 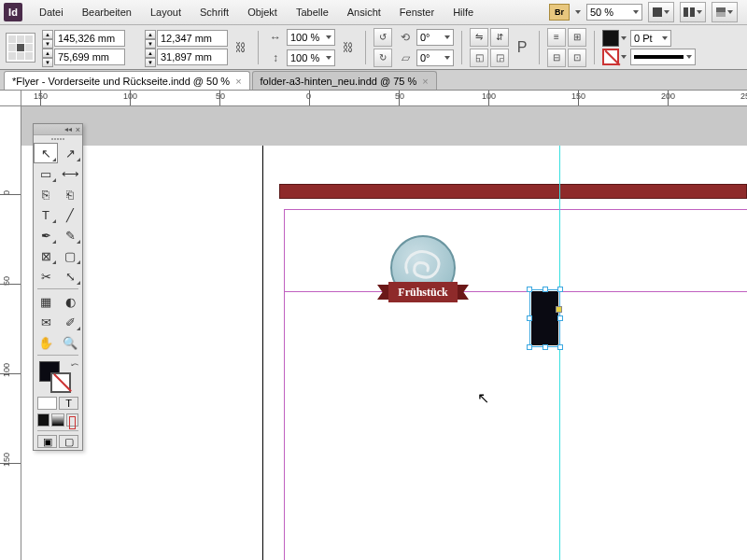 What do you see at coordinates (46, 322) in the screenshot?
I see `note-tool: ✉` at bounding box center [46, 322].